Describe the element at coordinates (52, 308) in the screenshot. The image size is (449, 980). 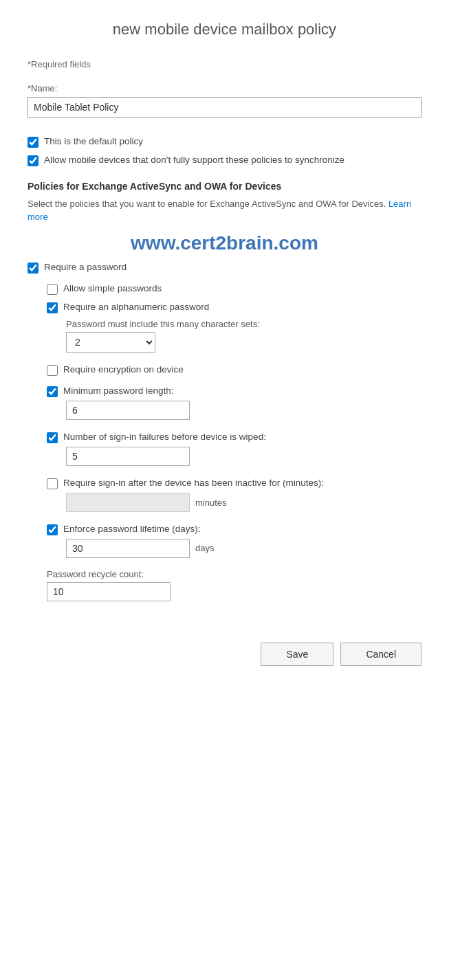
I see `require-alphanumeric-checkbox` at that location.